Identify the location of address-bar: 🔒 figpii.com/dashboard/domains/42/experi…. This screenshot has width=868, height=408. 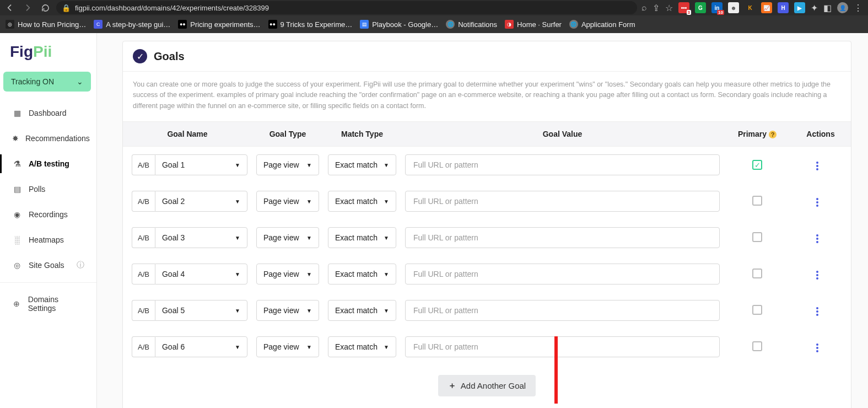
(347, 8).